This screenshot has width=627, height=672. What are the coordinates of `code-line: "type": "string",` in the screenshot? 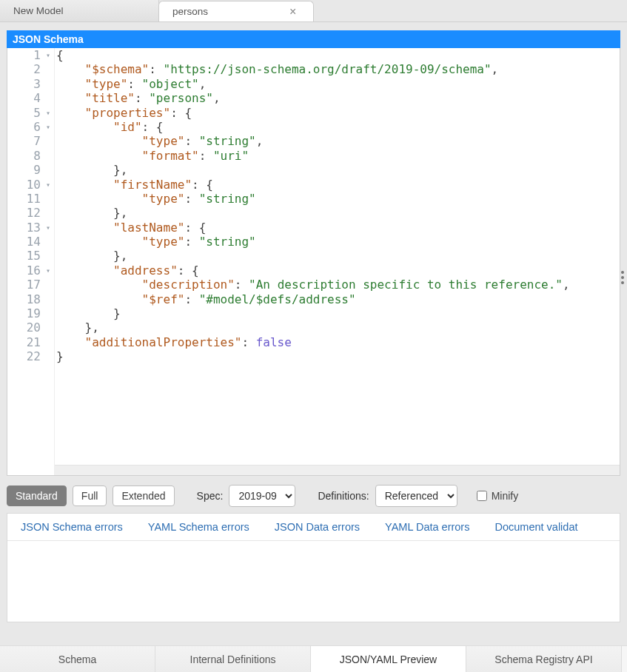 It's located at (338, 141).